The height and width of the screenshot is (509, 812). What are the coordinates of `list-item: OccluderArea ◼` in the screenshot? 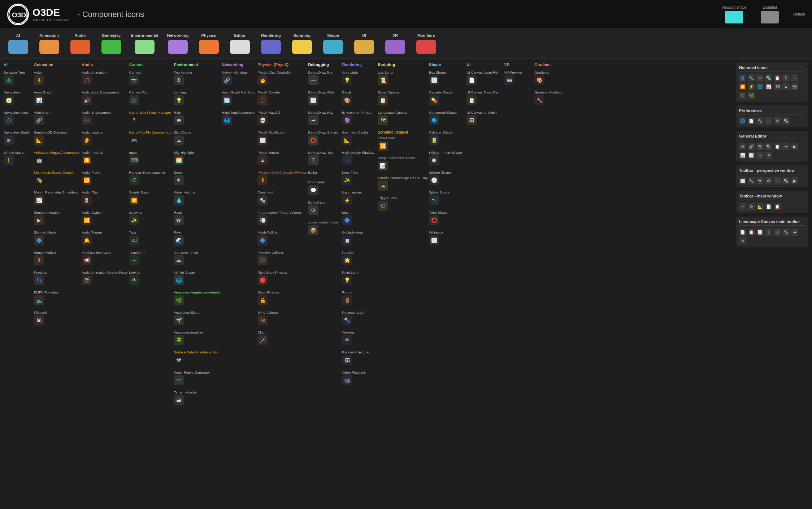 It's located at (360, 238).